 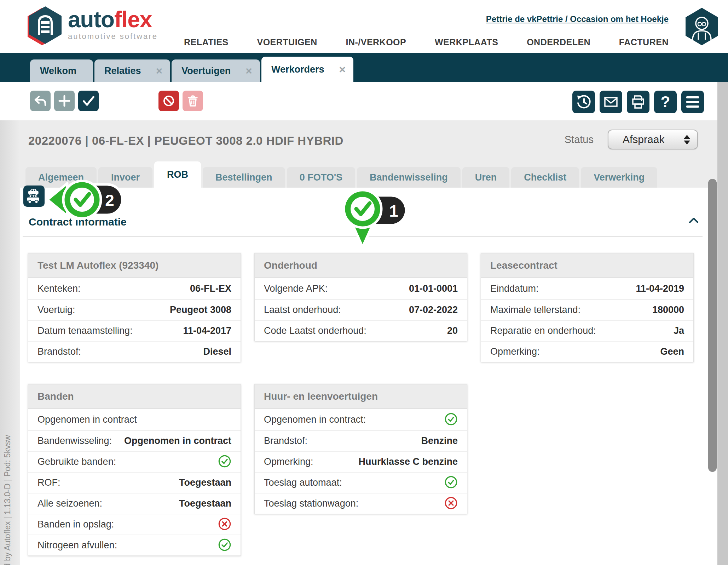 I want to click on row-label: Opgenomen in contract:, so click(x=315, y=420).